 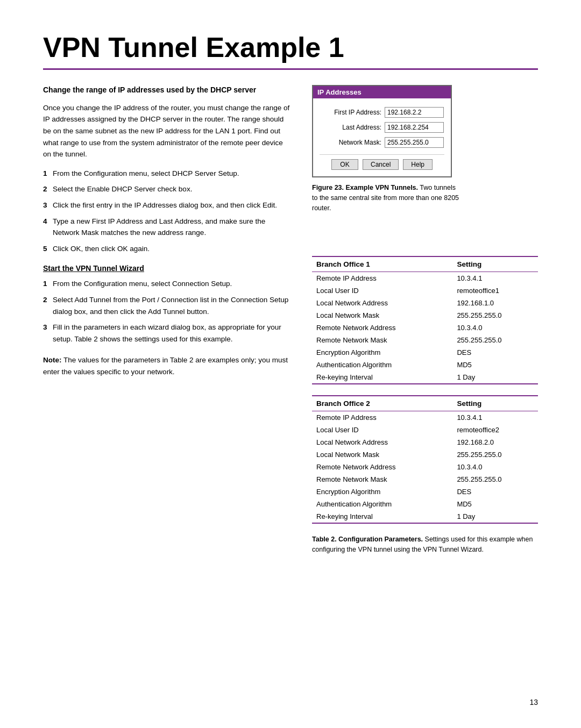 I want to click on table-caption-label: Table 2. Configuration Parameters., so click(x=367, y=539).